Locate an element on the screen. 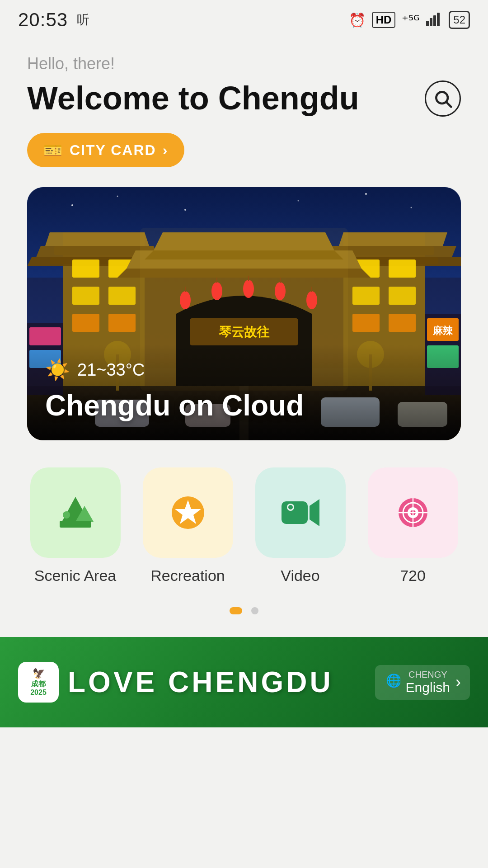  chevron-right-icon: › is located at coordinates (458, 682).